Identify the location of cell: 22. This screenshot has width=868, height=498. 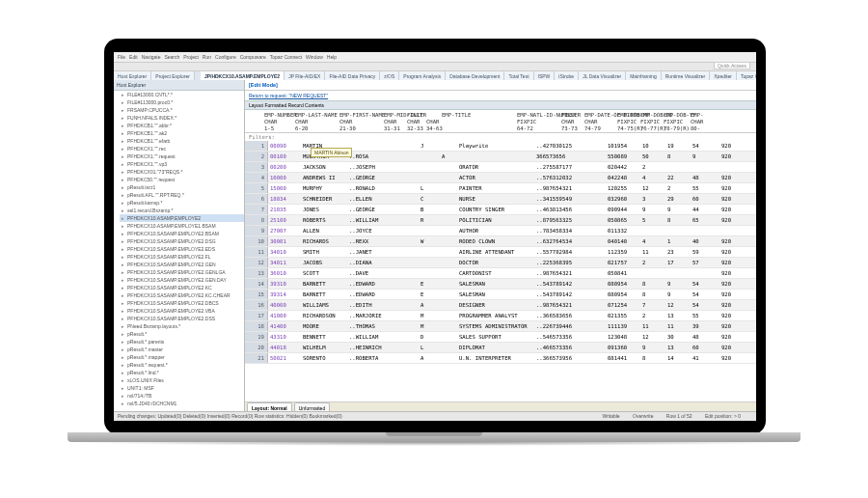
(678, 178).